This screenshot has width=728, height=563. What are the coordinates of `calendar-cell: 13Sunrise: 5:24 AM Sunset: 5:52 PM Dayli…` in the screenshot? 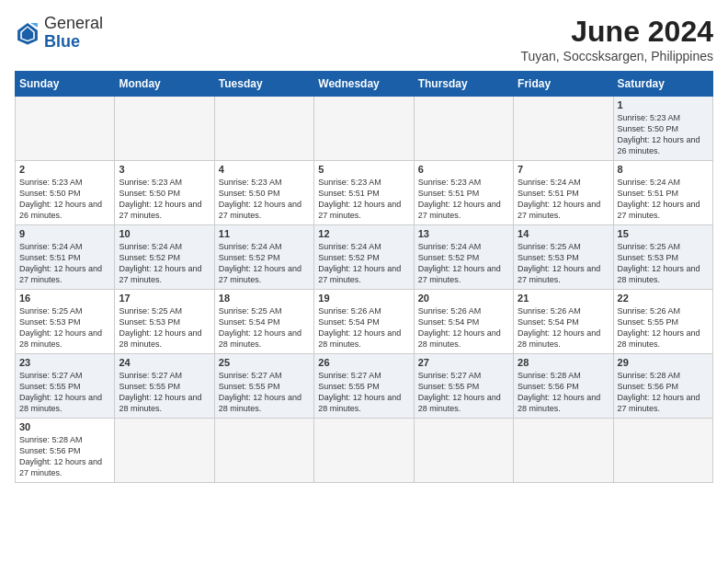 It's located at (463, 258).